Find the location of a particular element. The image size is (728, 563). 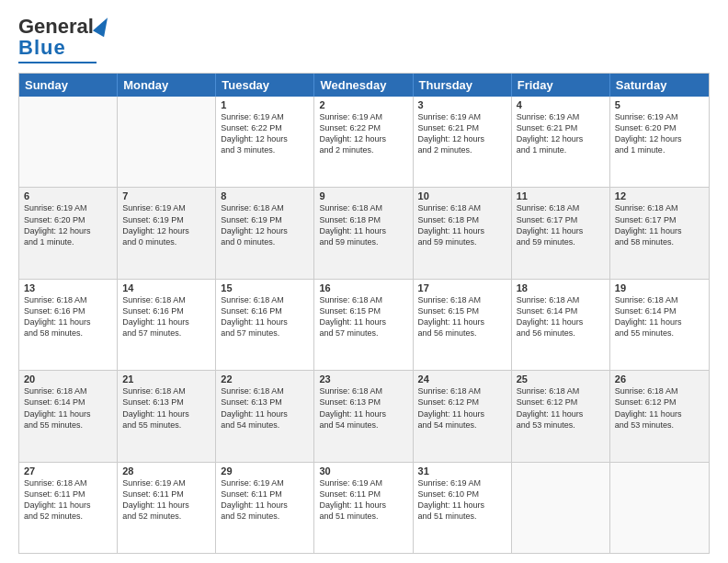

day-info: Sunrise: 6:18 AM Sunset: 6:11 PM Dayligh… is located at coordinates (68, 500).